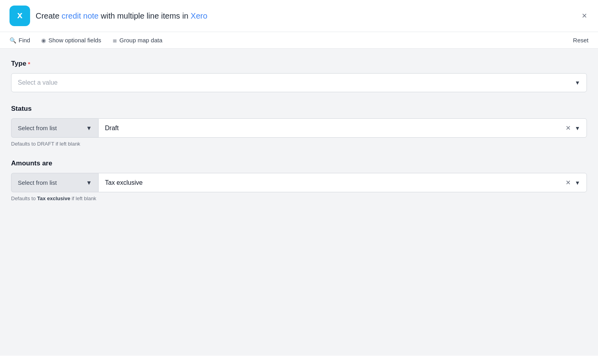  What do you see at coordinates (299, 128) in the screenshot?
I see `status-dual-row: Select from list ▼ Draft ✕ ▼` at bounding box center [299, 128].